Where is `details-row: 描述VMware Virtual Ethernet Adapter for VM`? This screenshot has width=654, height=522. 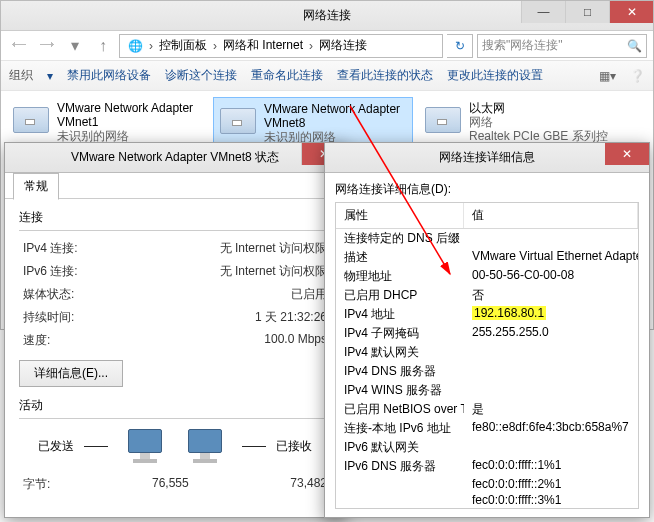
details-row: 描述VMware Virtual Ethernet Adapter for VM is located at coordinates (487, 258).